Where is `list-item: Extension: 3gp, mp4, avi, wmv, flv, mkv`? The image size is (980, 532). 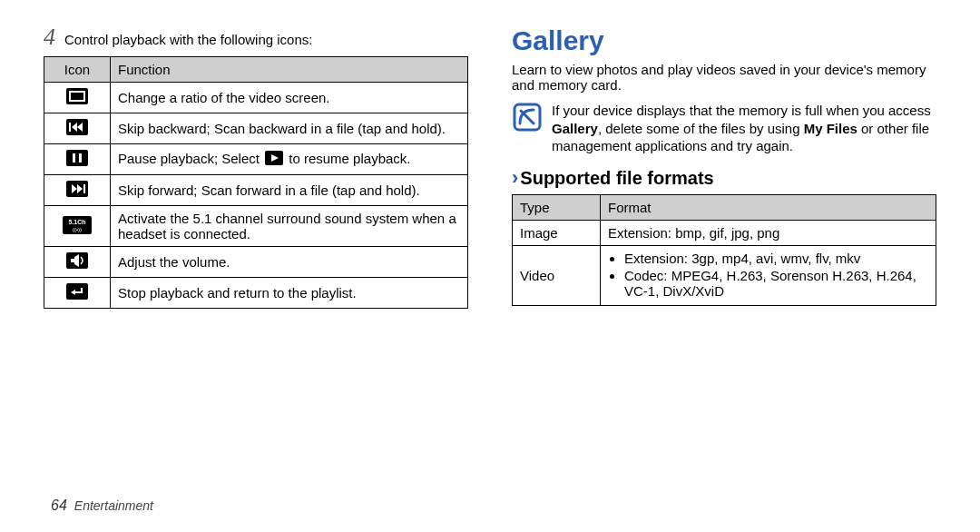 list-item: Extension: 3gp, mp4, avi, wmv, flv, mkv is located at coordinates (777, 258).